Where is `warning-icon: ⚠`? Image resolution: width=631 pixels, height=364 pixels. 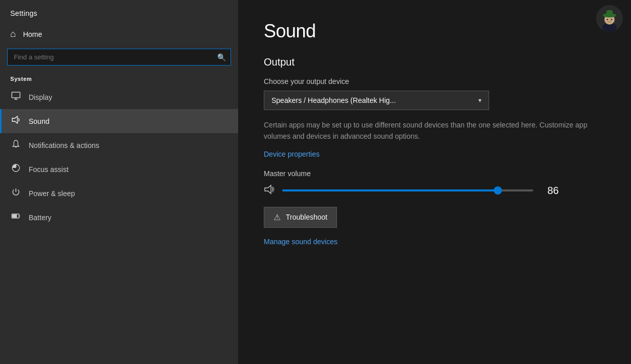 warning-icon: ⚠ is located at coordinates (277, 217).